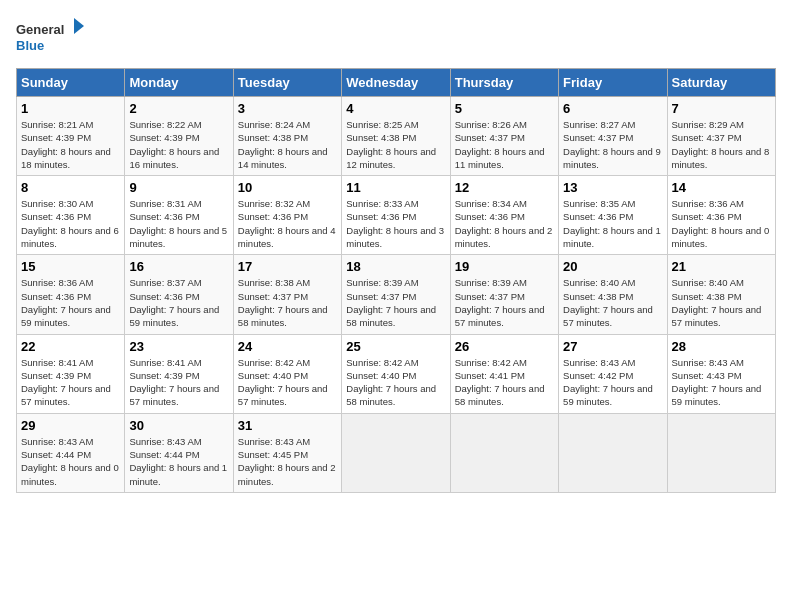 Image resolution: width=792 pixels, height=612 pixels. I want to click on day-number: 24, so click(288, 346).